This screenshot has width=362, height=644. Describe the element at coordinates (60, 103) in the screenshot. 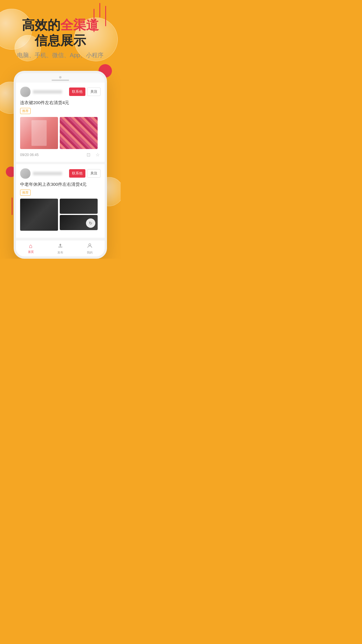

I see `listing-title-1: 连衣裙200件左右清货4元` at that location.